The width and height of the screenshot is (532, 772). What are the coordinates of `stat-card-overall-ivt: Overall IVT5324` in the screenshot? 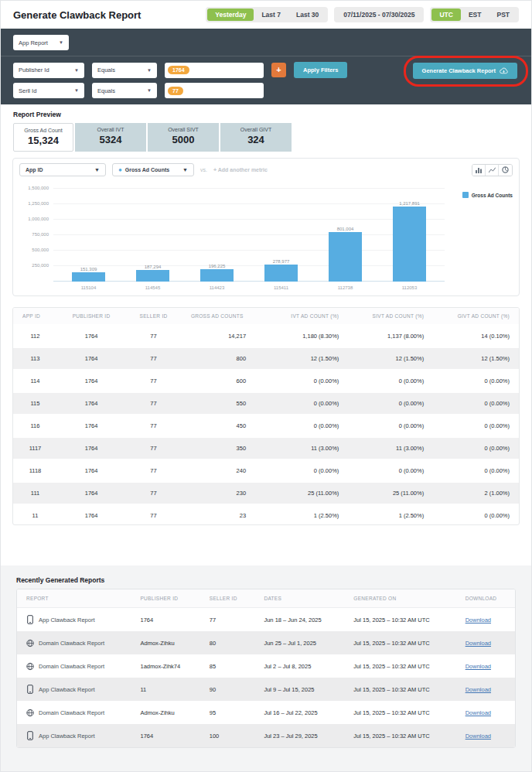 It's located at (111, 138).